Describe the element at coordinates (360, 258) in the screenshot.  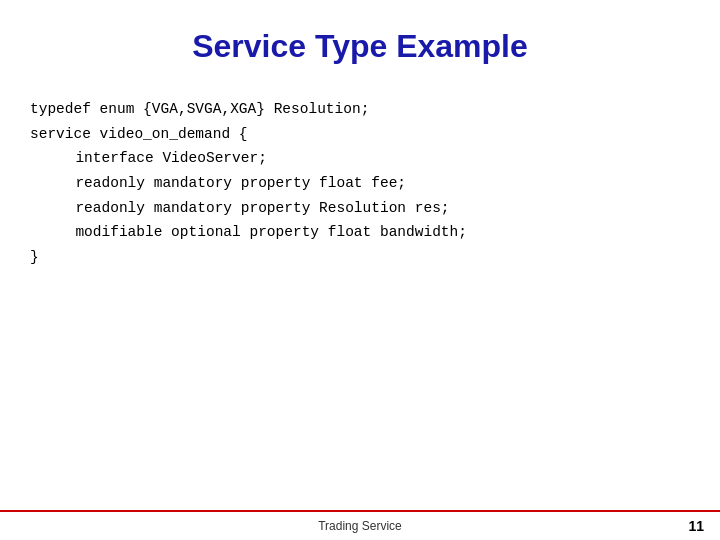
I see `code-line-7: }` at that location.